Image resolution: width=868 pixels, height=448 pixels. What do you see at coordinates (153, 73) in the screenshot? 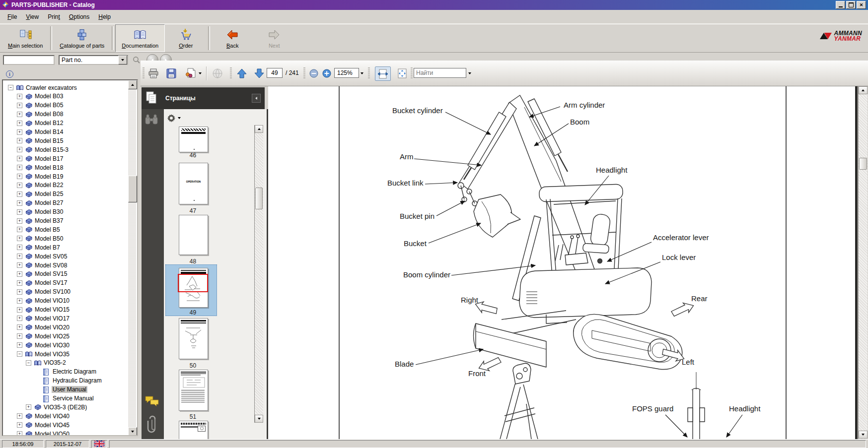
I see `print-button` at bounding box center [153, 73].